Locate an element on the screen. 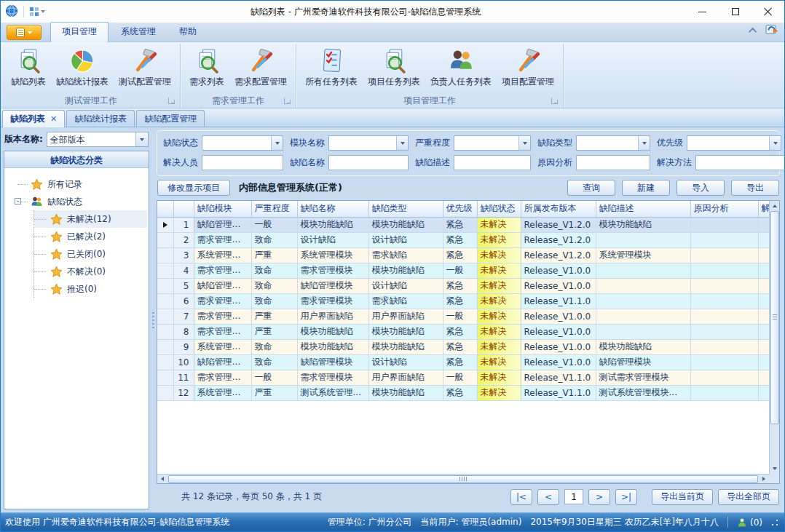 The image size is (785, 532). ribbon-button: 测试配置管理 is located at coordinates (145, 67).